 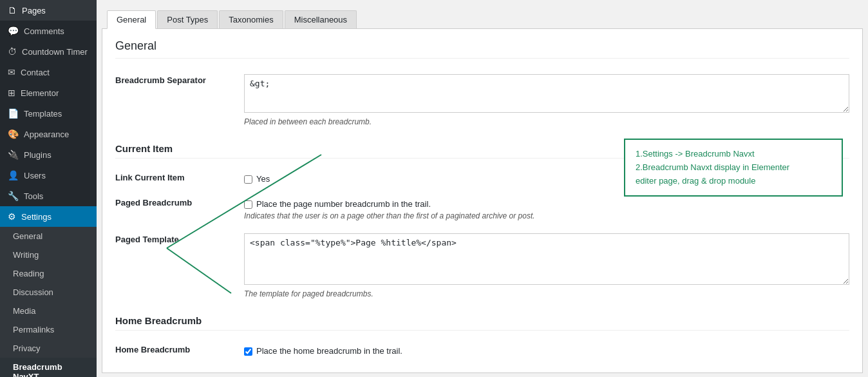 What do you see at coordinates (180, 349) in the screenshot?
I see `home-breadcrumb-label: Home Breadcrumb` at bounding box center [180, 349].